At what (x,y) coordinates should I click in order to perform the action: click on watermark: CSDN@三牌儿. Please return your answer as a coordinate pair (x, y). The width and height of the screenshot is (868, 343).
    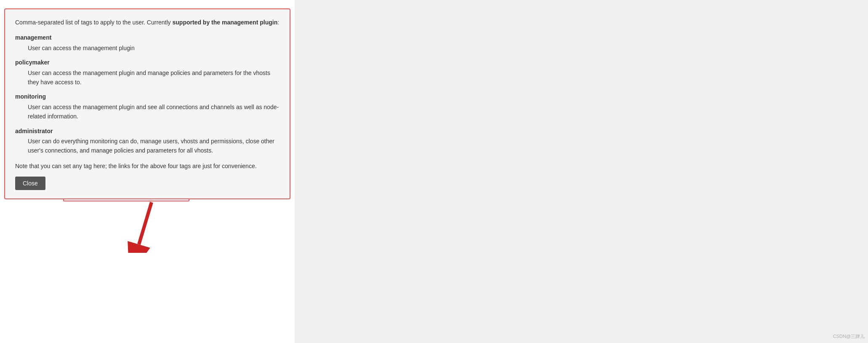
    Looking at the image, I should click on (849, 336).